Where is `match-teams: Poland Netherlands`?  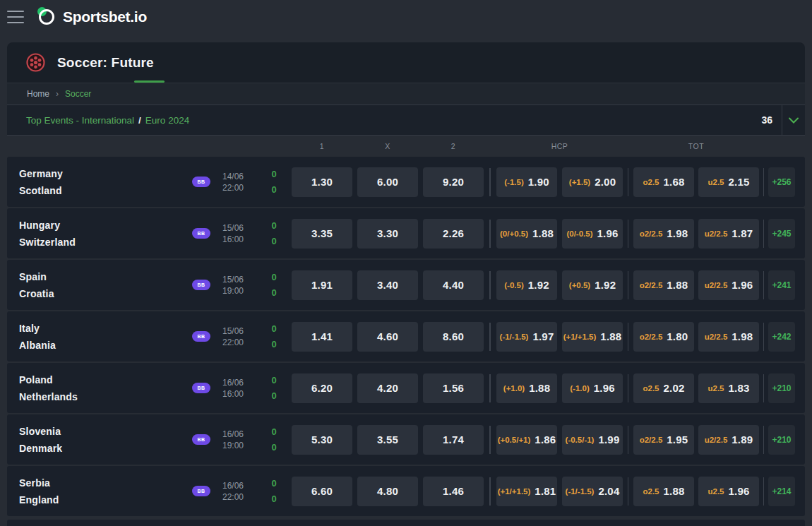 match-teams: Poland Netherlands is located at coordinates (97, 388).